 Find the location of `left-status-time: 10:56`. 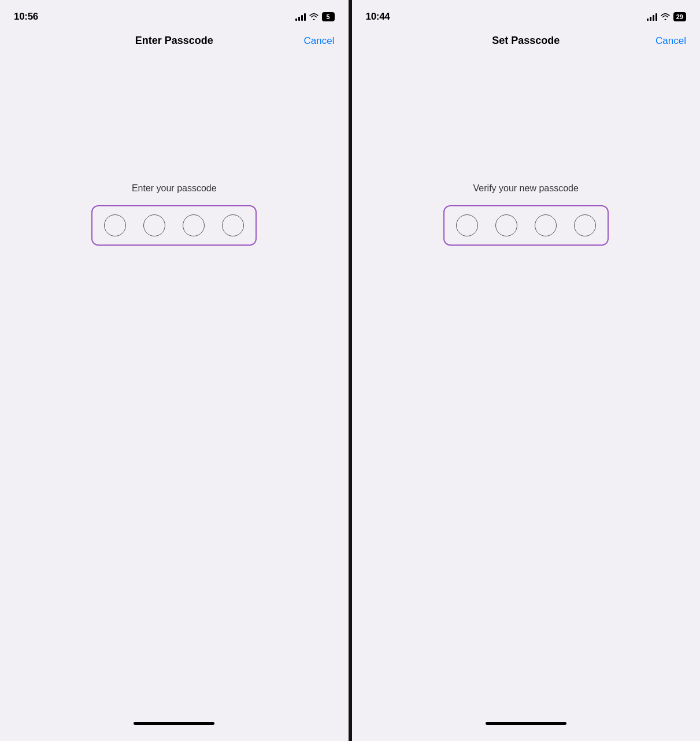

left-status-time: 10:56 is located at coordinates (26, 17).